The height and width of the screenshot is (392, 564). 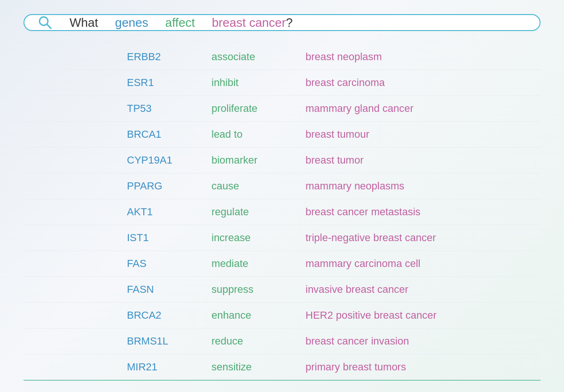 What do you see at coordinates (249, 161) in the screenshot?
I see `verb-cell: biomarker` at bounding box center [249, 161].